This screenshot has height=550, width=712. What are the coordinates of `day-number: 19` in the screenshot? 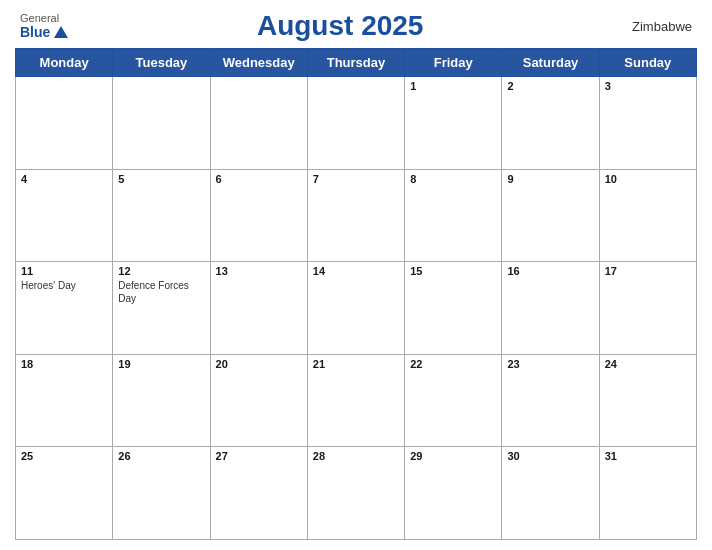 It's located at (161, 364).